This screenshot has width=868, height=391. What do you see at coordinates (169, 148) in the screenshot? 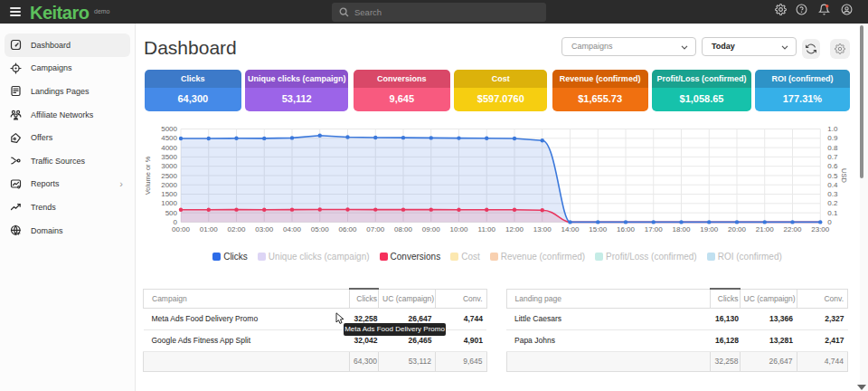
I see `svg-text: 4000` at bounding box center [169, 148].